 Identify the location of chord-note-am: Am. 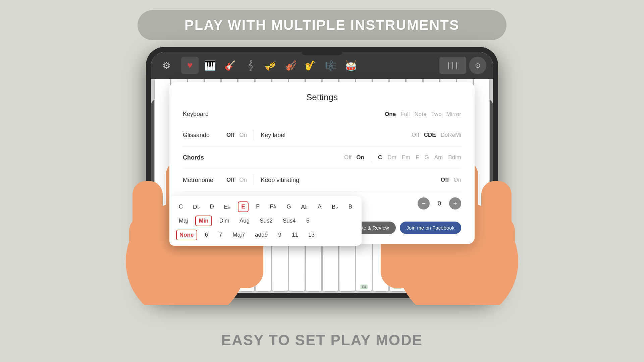
(439, 158).